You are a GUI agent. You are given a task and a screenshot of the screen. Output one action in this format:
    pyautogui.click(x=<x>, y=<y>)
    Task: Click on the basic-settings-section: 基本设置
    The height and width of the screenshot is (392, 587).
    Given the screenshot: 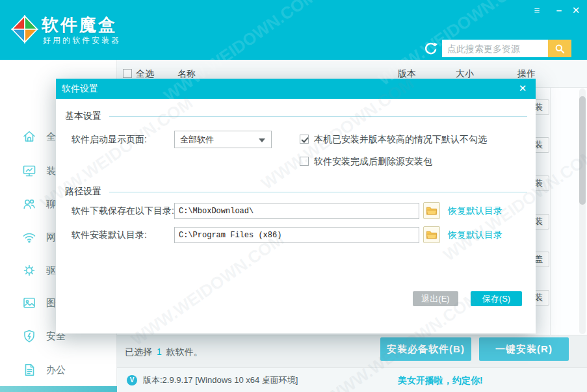 What is the action you would take?
    pyautogui.click(x=296, y=116)
    